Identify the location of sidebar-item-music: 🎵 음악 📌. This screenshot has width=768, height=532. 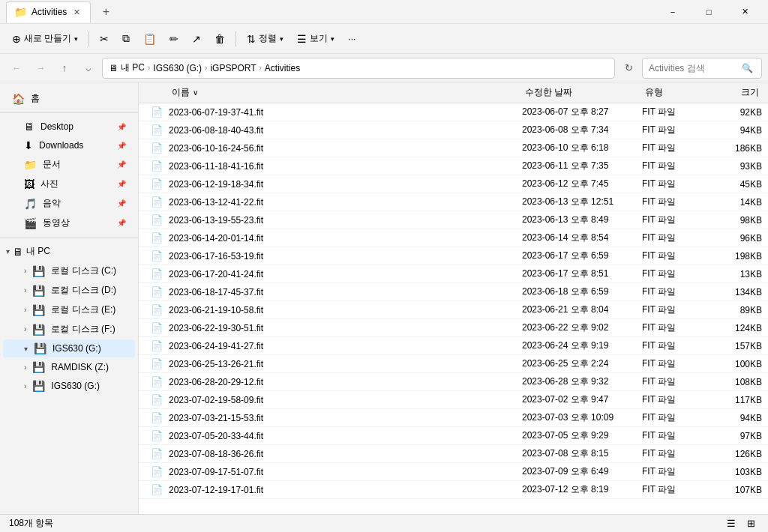
(69, 204).